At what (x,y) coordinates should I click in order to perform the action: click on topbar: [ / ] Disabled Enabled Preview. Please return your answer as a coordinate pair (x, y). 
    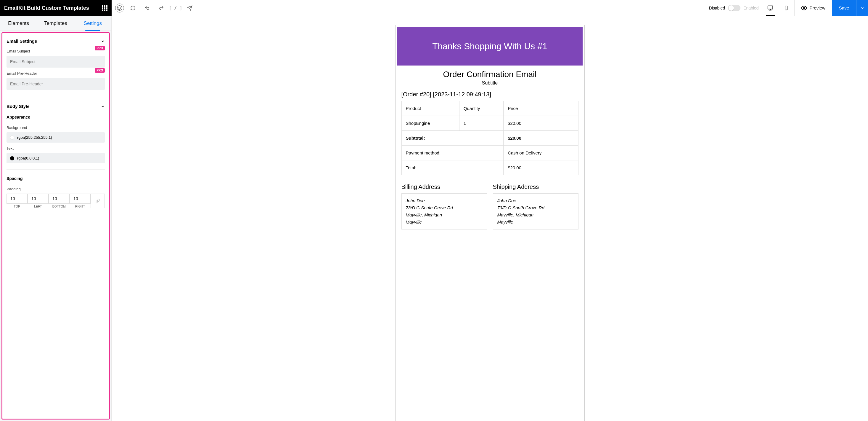
    Looking at the image, I should click on (490, 8).